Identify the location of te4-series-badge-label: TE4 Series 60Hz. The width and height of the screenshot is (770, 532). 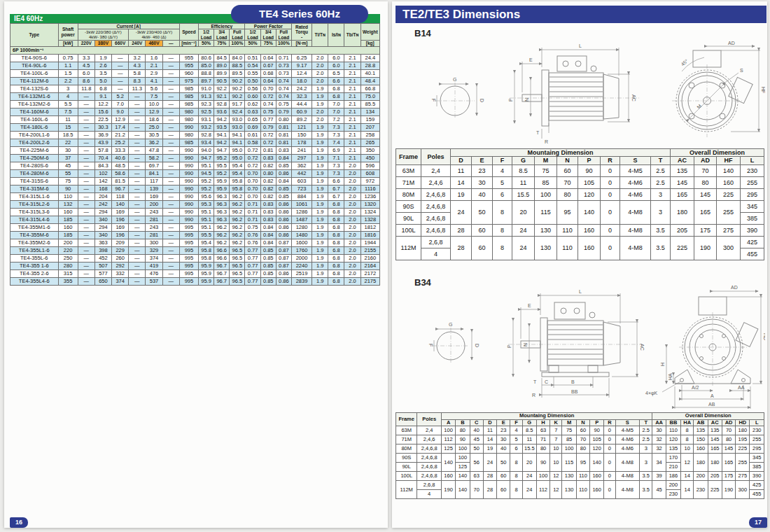
(300, 14).